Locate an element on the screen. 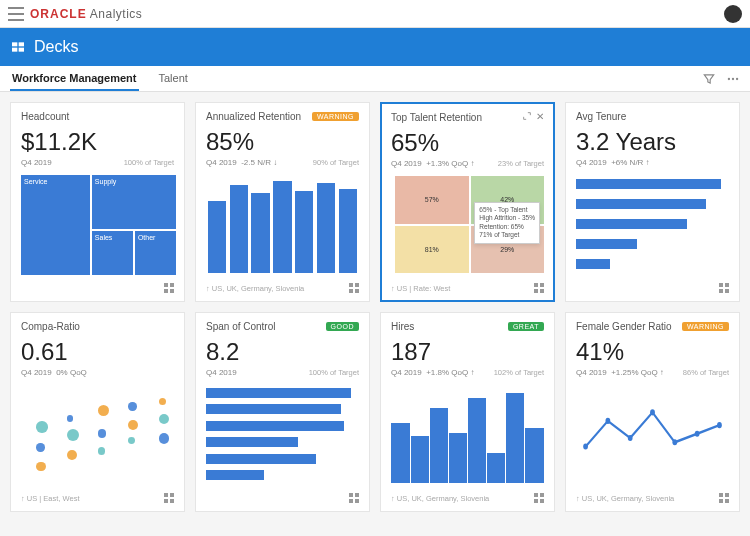 This screenshot has width=750, height=536. card-title: Span of Control is located at coordinates (241, 326).